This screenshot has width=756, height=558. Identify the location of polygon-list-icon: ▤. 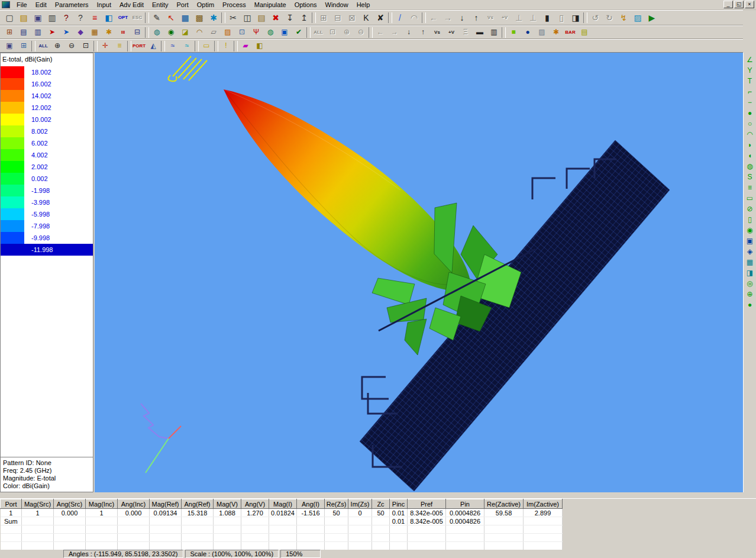
(24, 32).